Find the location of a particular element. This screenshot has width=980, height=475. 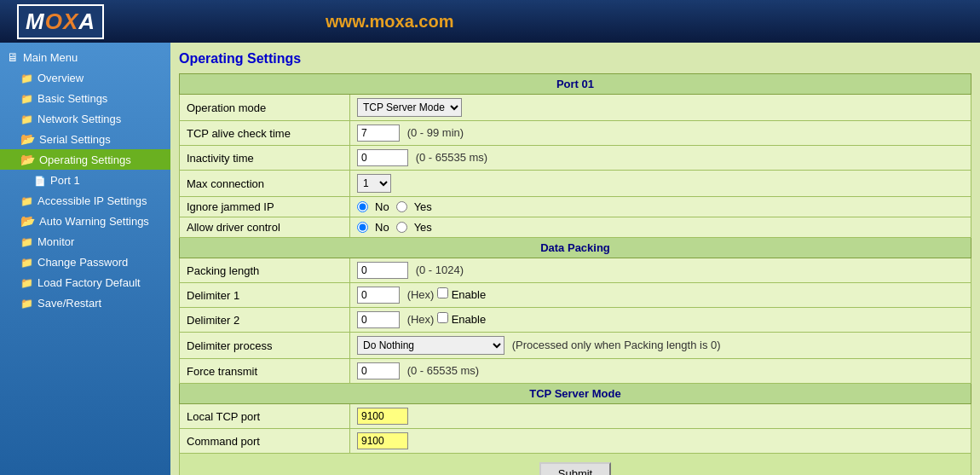

sidebar-item-load-factory: Load Factory Default is located at coordinates (85, 282).